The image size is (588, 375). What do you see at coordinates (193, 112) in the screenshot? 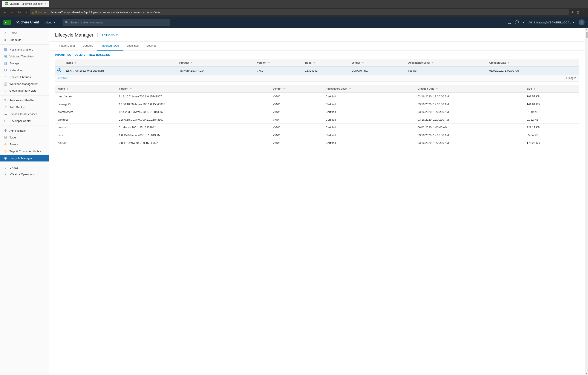
I see `comp-row-version: 12.4.293.2-3vmw.700.1.0.15843807` at bounding box center [193, 112].